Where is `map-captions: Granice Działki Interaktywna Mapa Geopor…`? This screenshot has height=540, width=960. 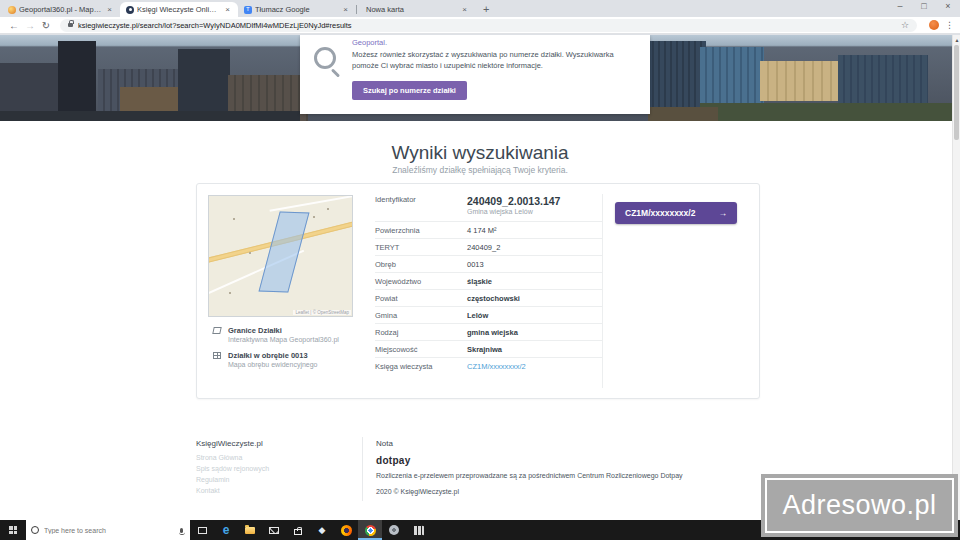 map-captions: Granice Działki Interaktywna Mapa Geopor… is located at coordinates (276, 351).